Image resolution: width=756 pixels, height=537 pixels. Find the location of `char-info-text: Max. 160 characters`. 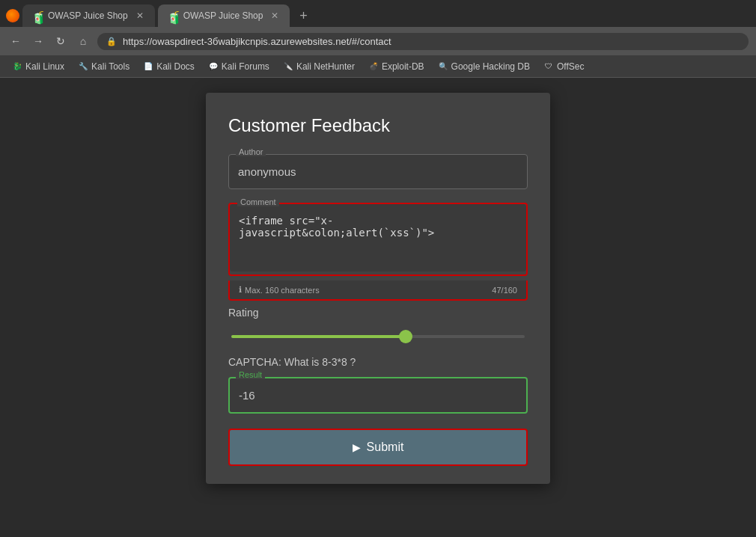

char-info-text: Max. 160 characters is located at coordinates (282, 290).